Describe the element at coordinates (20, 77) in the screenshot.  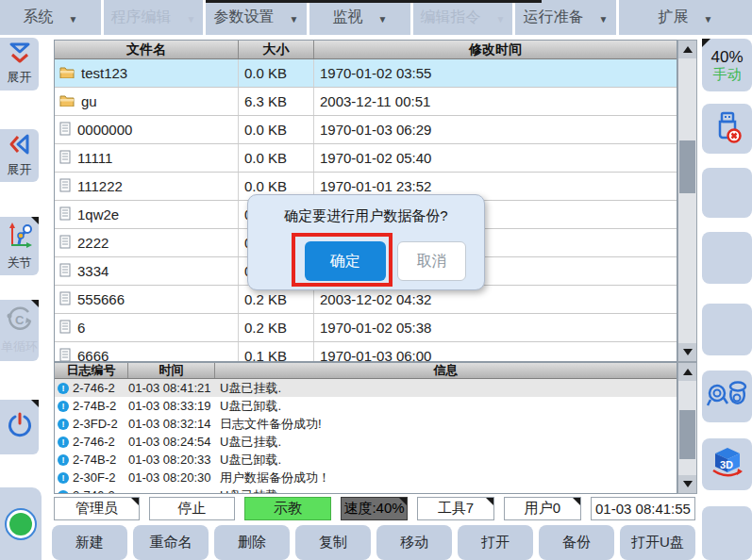
I see `sidebar-label: 展开` at that location.